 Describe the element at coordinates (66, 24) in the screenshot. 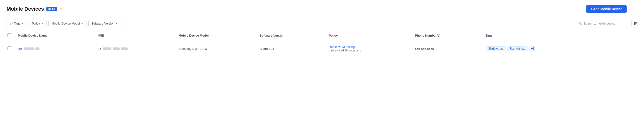

I see `filter-model-label: Mobile Device Model` at that location.